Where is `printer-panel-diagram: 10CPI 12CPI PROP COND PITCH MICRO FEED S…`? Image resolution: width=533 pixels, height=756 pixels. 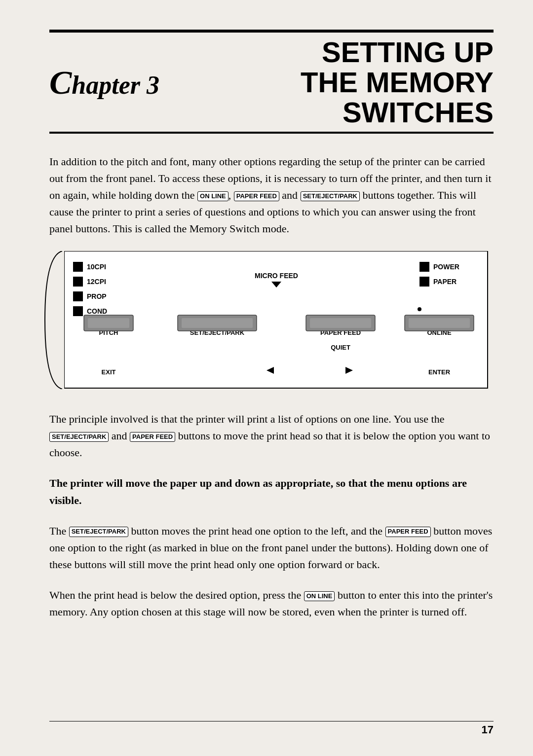
printer-panel-diagram: 10CPI 12CPI PROP COND PITCH MICRO FEED S… is located at coordinates (279, 321).